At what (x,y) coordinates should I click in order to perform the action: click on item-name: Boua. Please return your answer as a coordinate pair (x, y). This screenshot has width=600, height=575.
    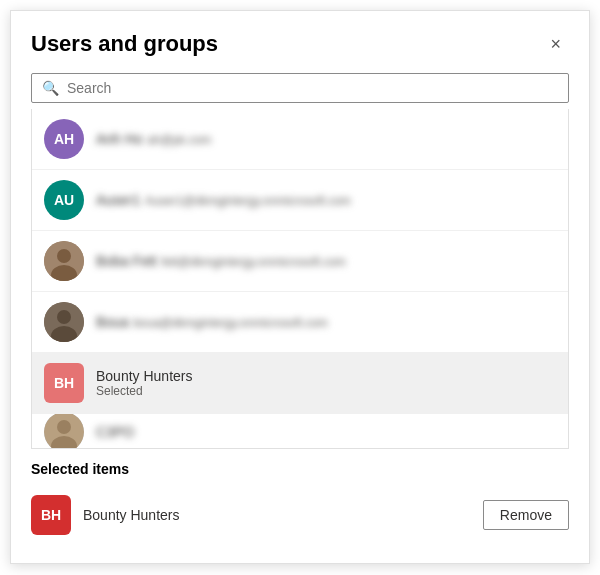
    Looking at the image, I should click on (112, 322).